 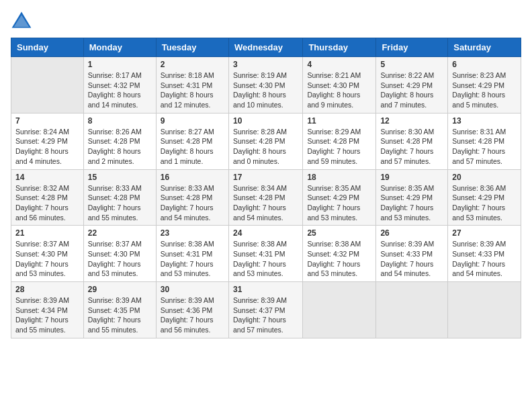 What do you see at coordinates (266, 64) in the screenshot?
I see `day-number: 3` at bounding box center [266, 64].